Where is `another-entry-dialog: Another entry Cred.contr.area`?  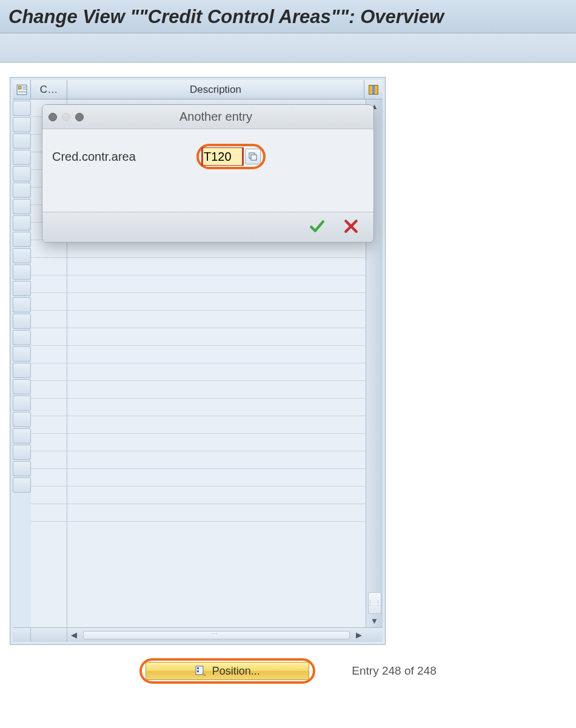 another-entry-dialog: Another entry Cred.contr.area is located at coordinates (208, 174).